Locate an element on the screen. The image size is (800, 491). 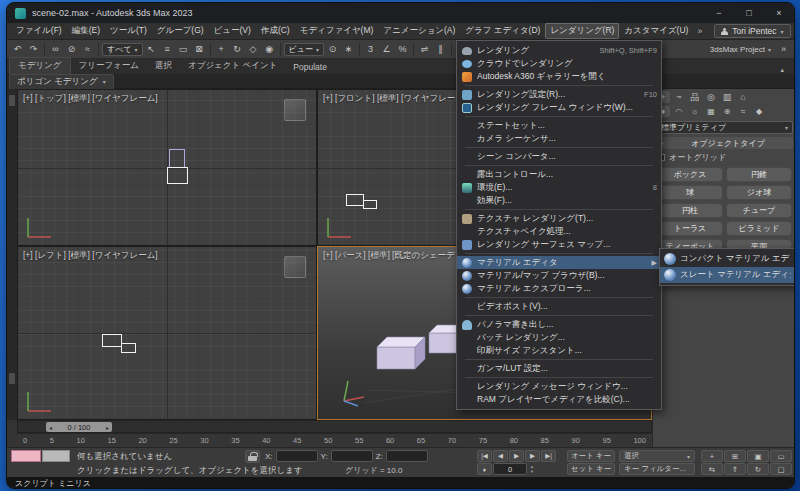
menubar-item-9: グラフ エディタ(D) is located at coordinates (502, 31).